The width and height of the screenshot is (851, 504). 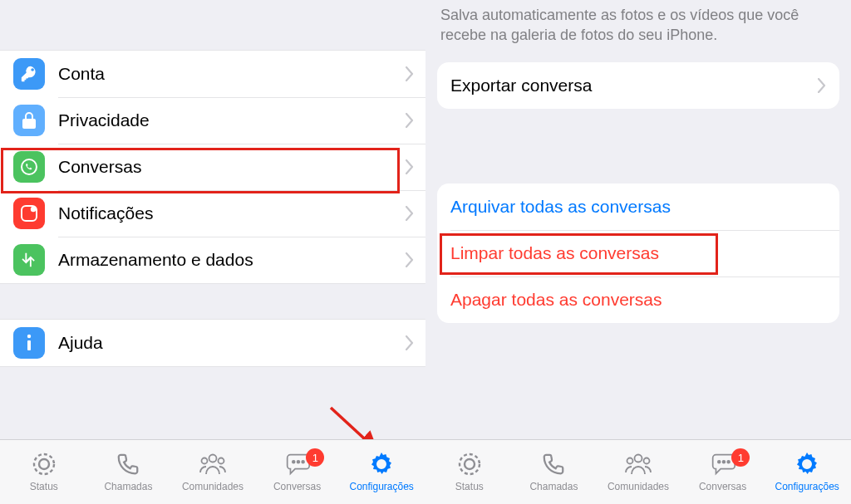 What do you see at coordinates (638, 207) in the screenshot?
I see `archive-all-row: Arquivar todas as conversas` at bounding box center [638, 207].